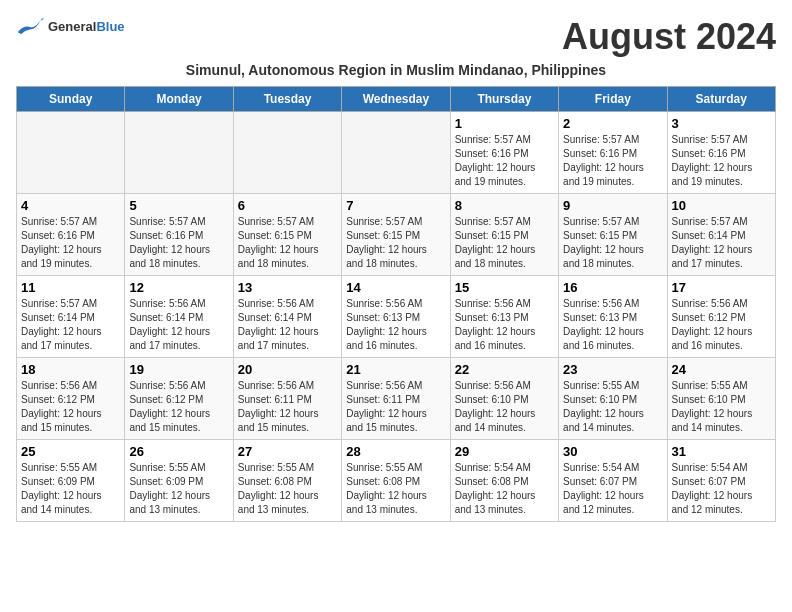  Describe the element at coordinates (287, 100) in the screenshot. I see `weekday-header-tuesday: Tuesday` at that location.